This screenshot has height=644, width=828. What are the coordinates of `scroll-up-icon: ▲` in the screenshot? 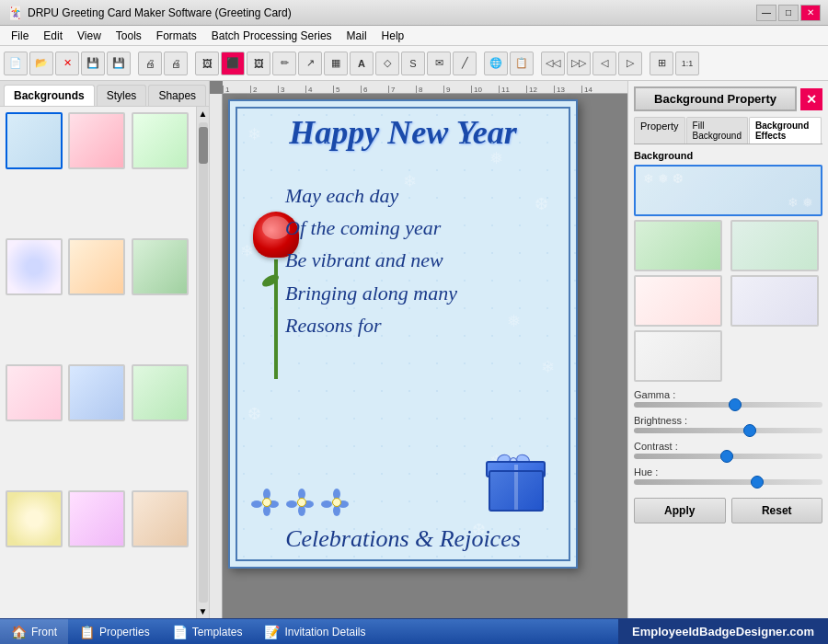 It's located at (202, 114).